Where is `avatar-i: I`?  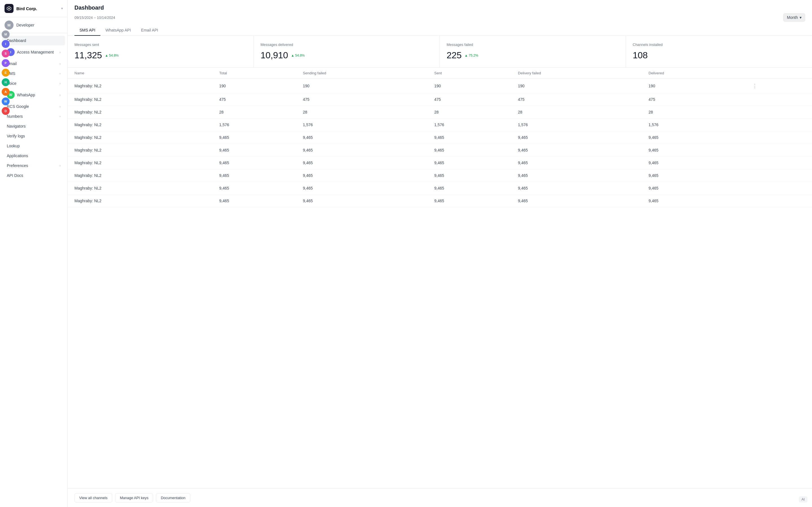
avatar-i: I is located at coordinates (6, 44).